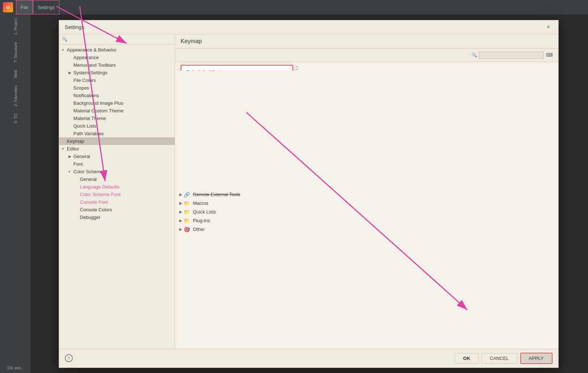 This screenshot has height=373, width=588. I want to click on action-arrow-remote-external-tools: ▶, so click(181, 194).